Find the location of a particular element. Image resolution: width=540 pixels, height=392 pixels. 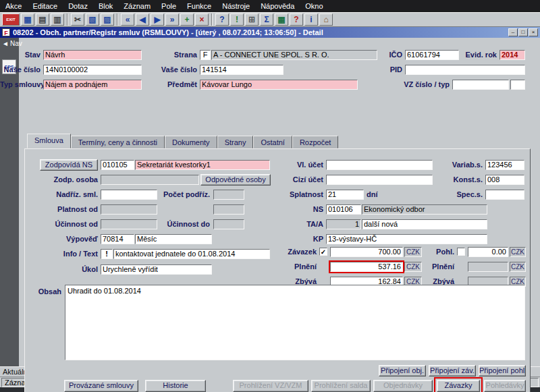

zodpovida-ns-code-field: 010105 is located at coordinates (117, 165).